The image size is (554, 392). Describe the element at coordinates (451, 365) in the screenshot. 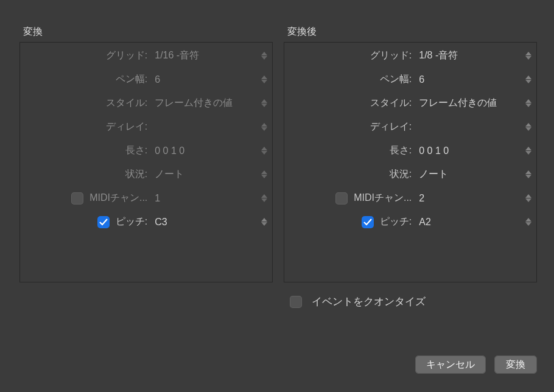

I see `cancel-button: キャンセル` at that location.